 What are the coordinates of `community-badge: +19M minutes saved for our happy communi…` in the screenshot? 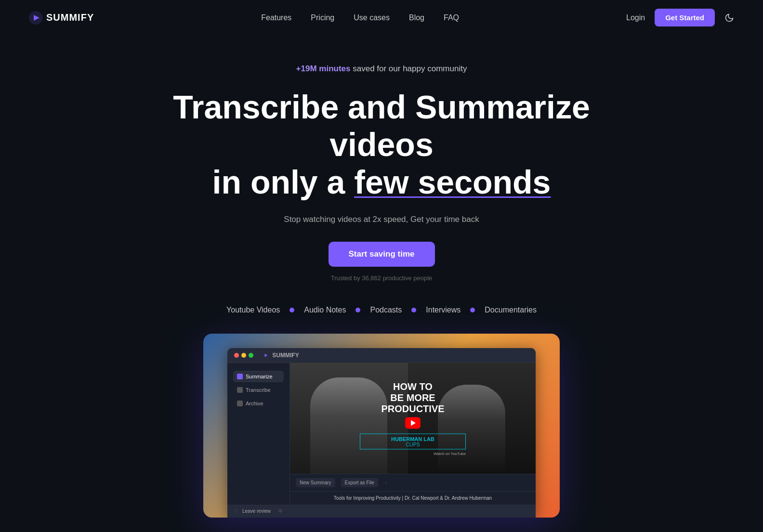 It's located at (382, 69).